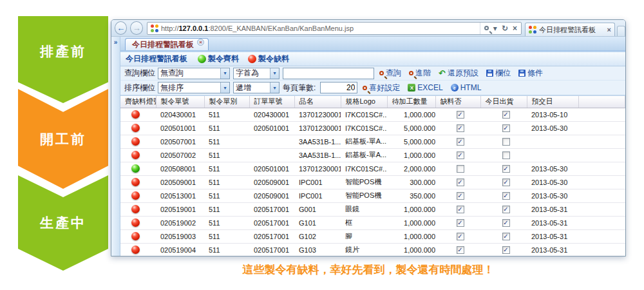 The height and width of the screenshot is (290, 644). I want to click on new-tab-button, so click(621, 31).